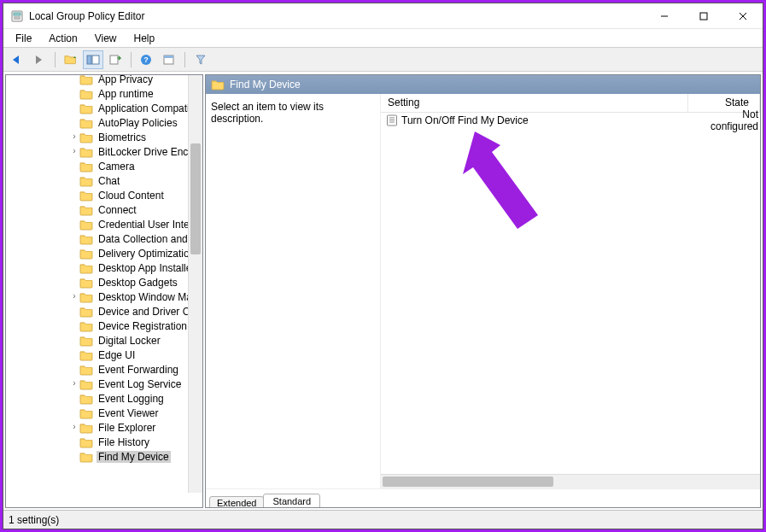 The height and width of the screenshot is (532, 766). What do you see at coordinates (115, 60) in the screenshot?
I see `export-list-button` at bounding box center [115, 60].